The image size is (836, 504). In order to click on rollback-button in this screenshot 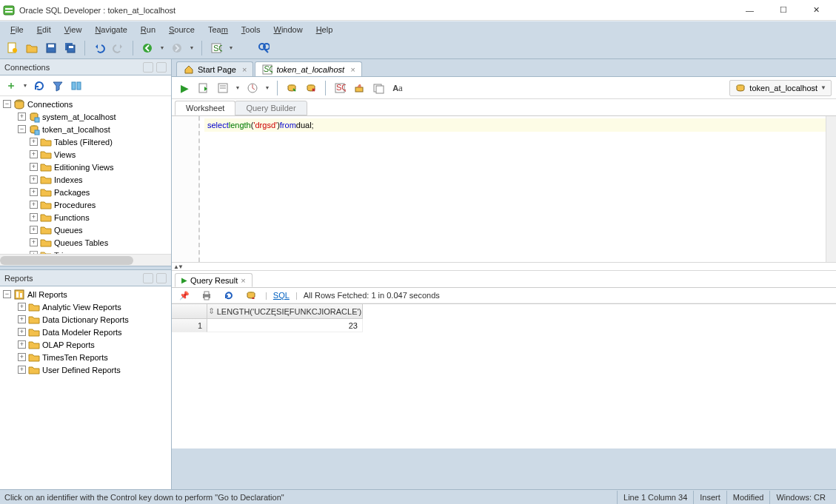, I will do `click(311, 88)`.